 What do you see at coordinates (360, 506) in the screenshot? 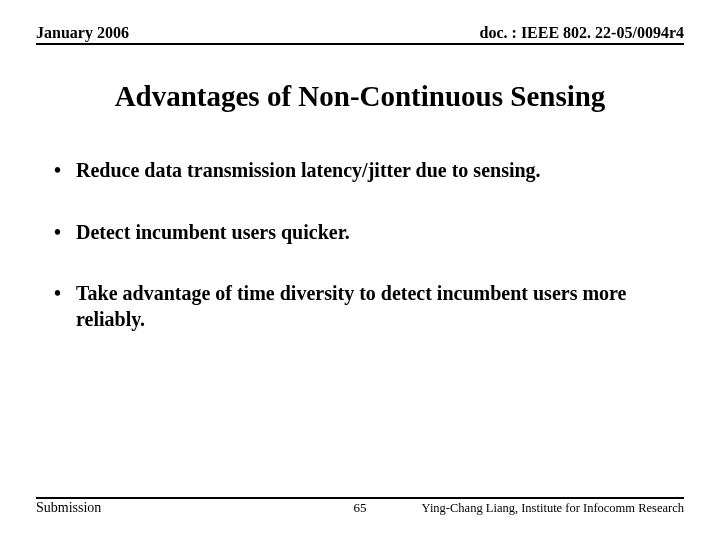
I see `slide-footer: Submission 65 Ying-Chang Liang, Institut…` at bounding box center [360, 506].